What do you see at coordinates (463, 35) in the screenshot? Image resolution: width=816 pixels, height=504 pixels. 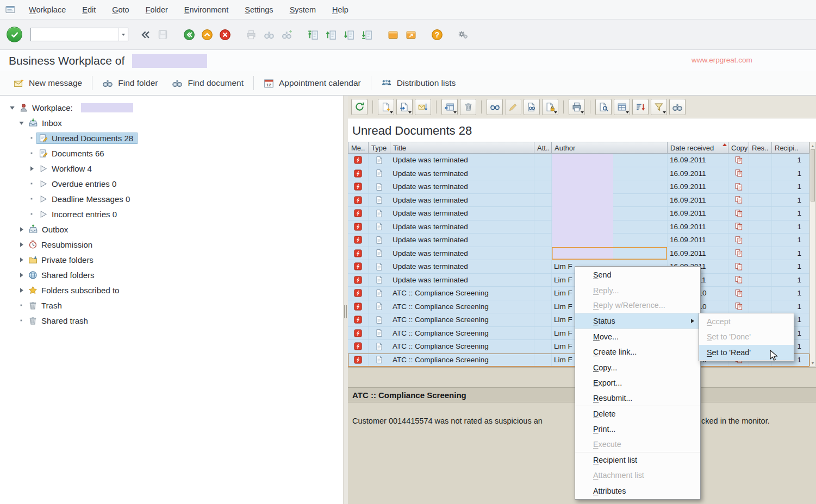 I see `gears-button` at bounding box center [463, 35].